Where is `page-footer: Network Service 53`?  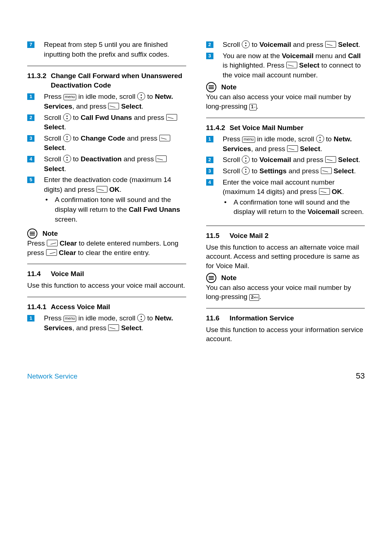 page-footer: Network Service 53 is located at coordinates (196, 376).